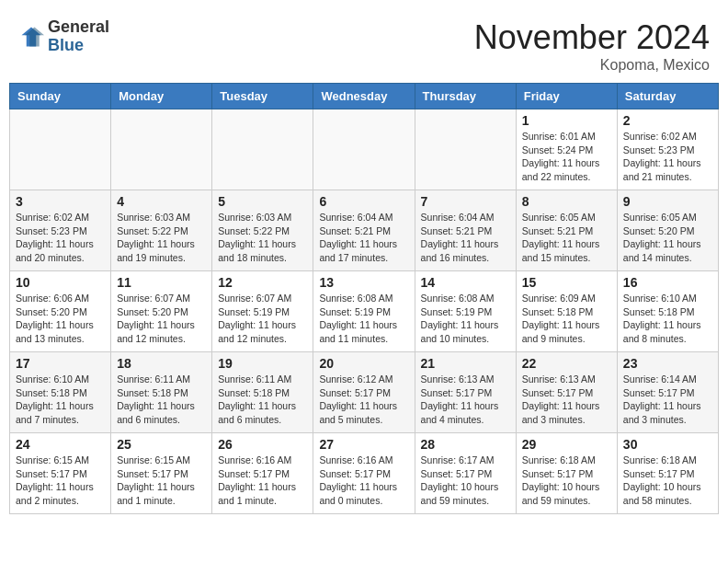  I want to click on day-number: 8, so click(566, 201).